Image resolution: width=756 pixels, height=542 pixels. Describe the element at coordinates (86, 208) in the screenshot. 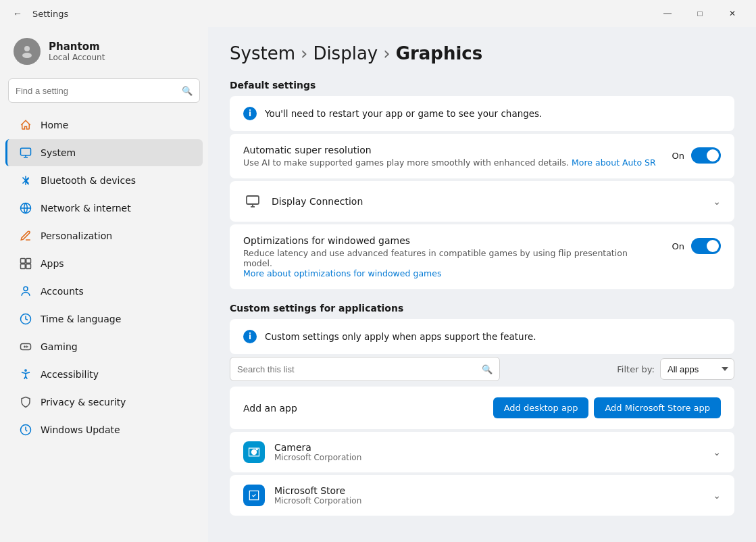

I see `sidebar-item-label-network: Network & internet` at that location.